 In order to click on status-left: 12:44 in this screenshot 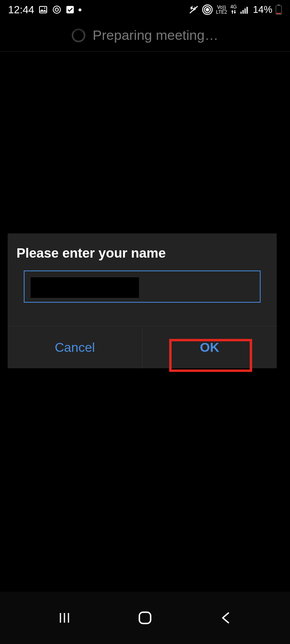, I will do `click(45, 10)`.